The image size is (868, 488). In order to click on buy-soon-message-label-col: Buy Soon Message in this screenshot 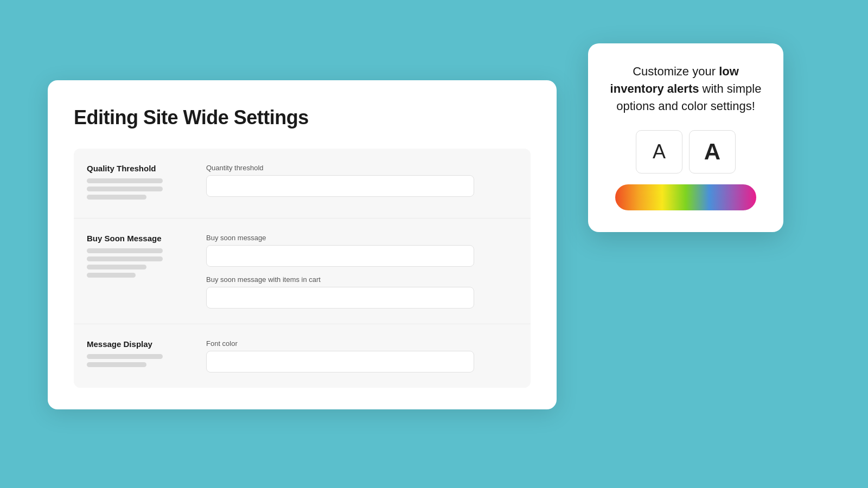, I will do `click(146, 257)`.